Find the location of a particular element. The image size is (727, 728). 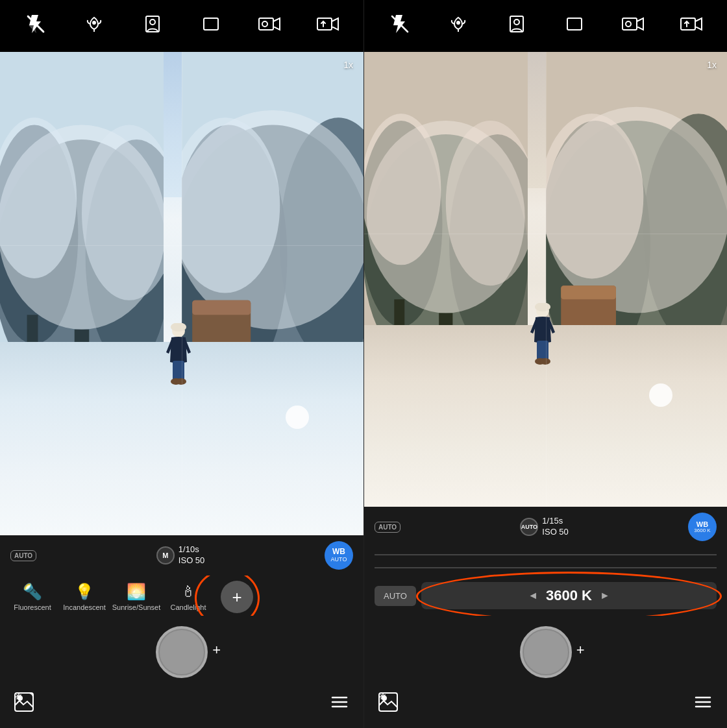

left-gallery-icon is located at coordinates (24, 705).